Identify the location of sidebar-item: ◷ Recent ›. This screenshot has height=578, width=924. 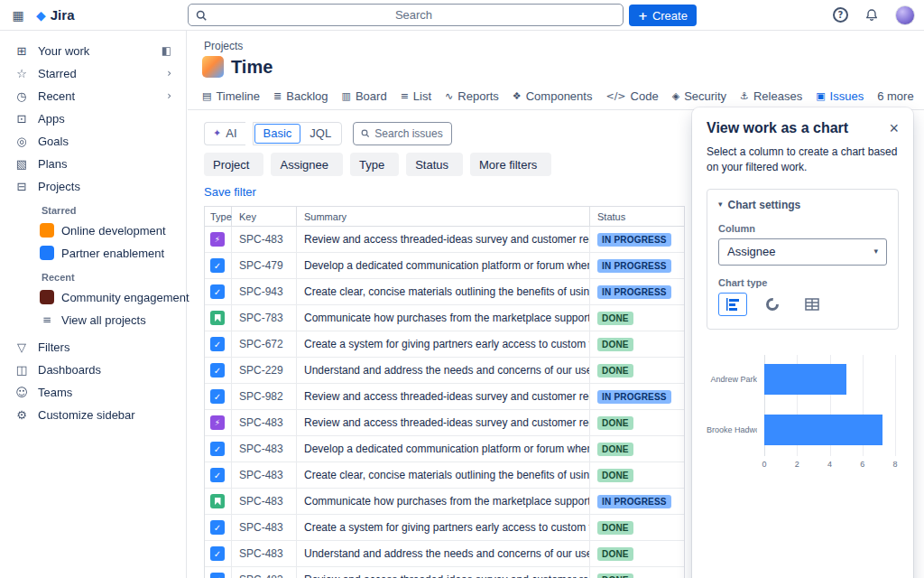
(93, 96).